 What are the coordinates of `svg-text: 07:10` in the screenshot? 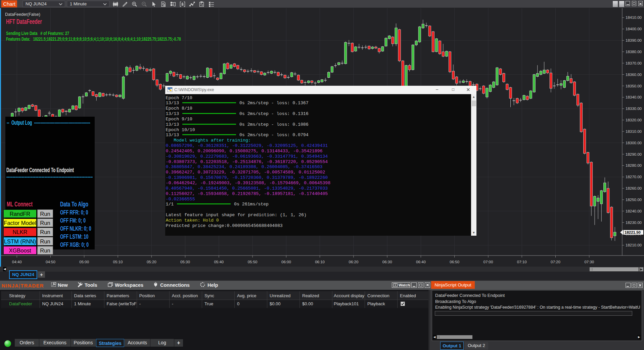 It's located at (522, 262).